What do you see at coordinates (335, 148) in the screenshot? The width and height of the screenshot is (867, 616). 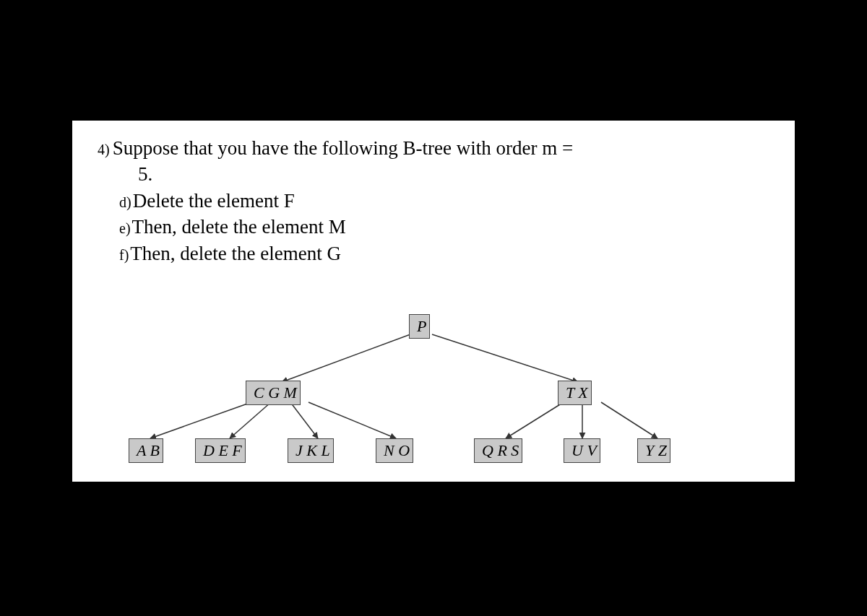 I see `question-line-1: 4)Suppose that you have the following B-…` at bounding box center [335, 148].